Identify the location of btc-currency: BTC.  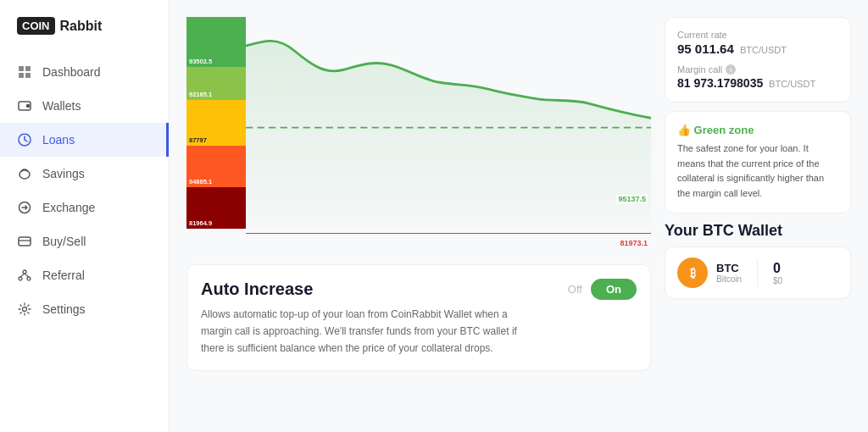
(729, 268).